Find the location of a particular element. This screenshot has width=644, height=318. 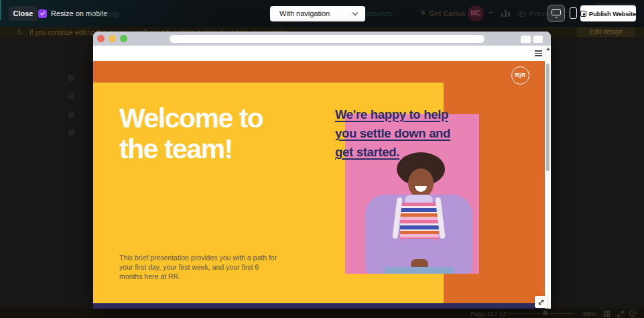

scroll-up-arrow-icon is located at coordinates (548, 49).